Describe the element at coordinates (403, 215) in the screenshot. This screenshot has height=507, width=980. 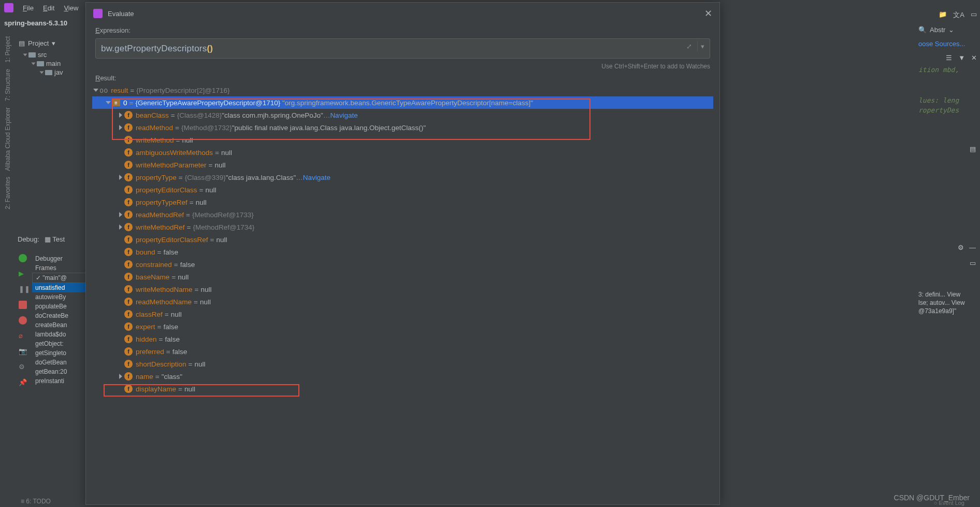
I see `result-field: freadMethodRef={MethodRef@1733}` at that location.